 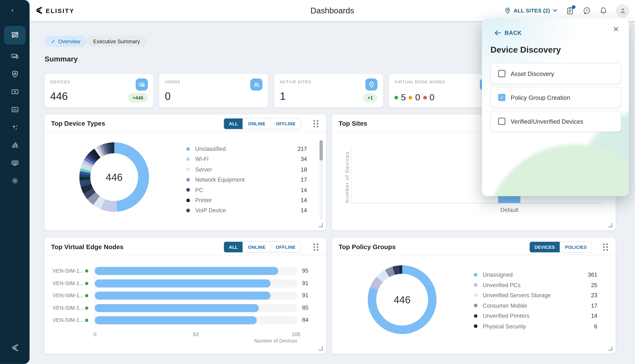 I want to click on back-button: BACK, so click(x=508, y=33).